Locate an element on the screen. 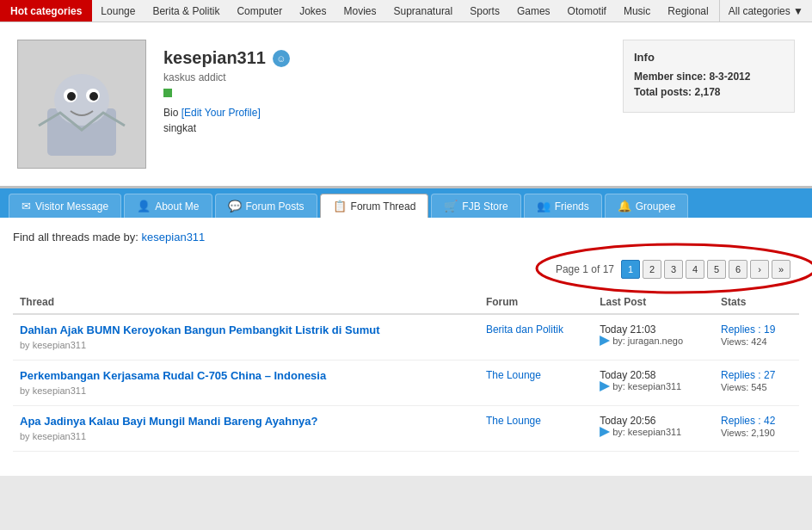 The width and height of the screenshot is (812, 530). member-since-value: 8-3-2012 is located at coordinates (729, 77).